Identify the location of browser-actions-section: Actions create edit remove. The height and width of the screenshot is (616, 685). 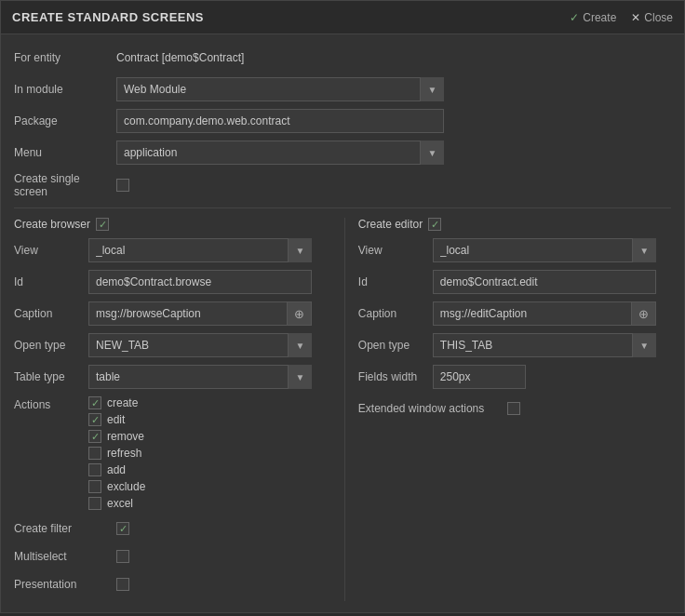
(175, 453).